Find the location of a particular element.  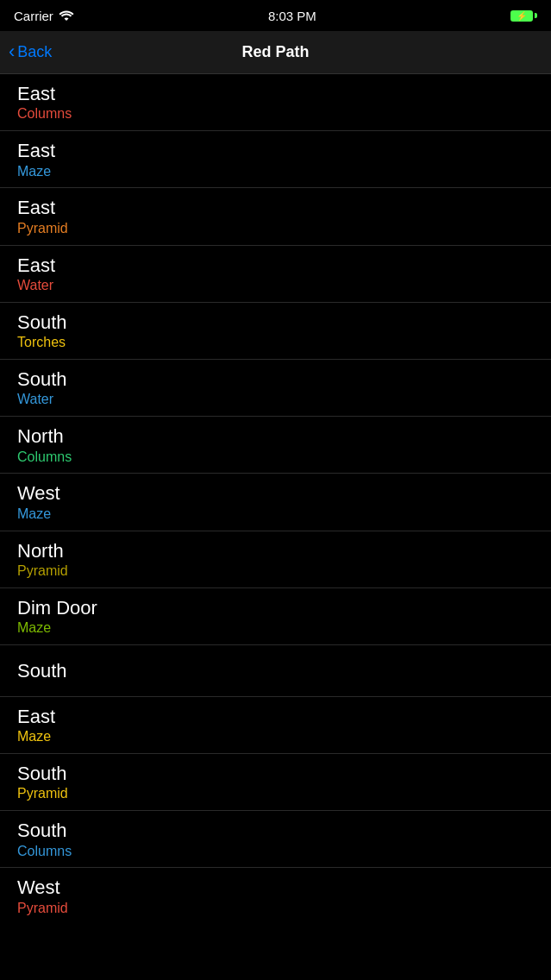

list-item: EastPyramid is located at coordinates (276, 217).